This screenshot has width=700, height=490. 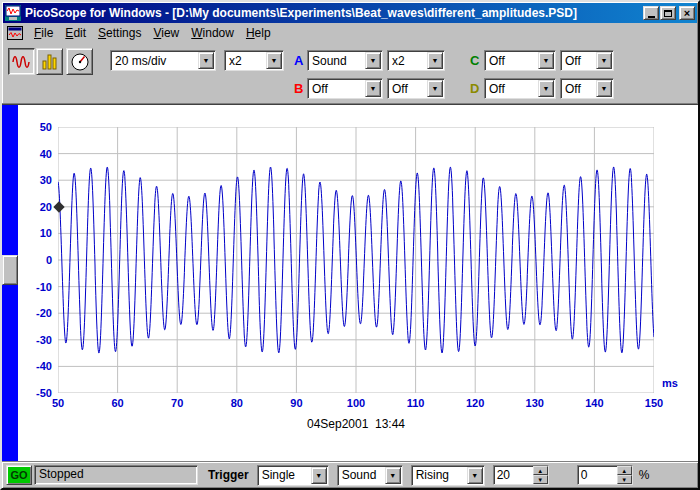 What do you see at coordinates (237, 403) in the screenshot?
I see `x-tick-label: 80` at bounding box center [237, 403].